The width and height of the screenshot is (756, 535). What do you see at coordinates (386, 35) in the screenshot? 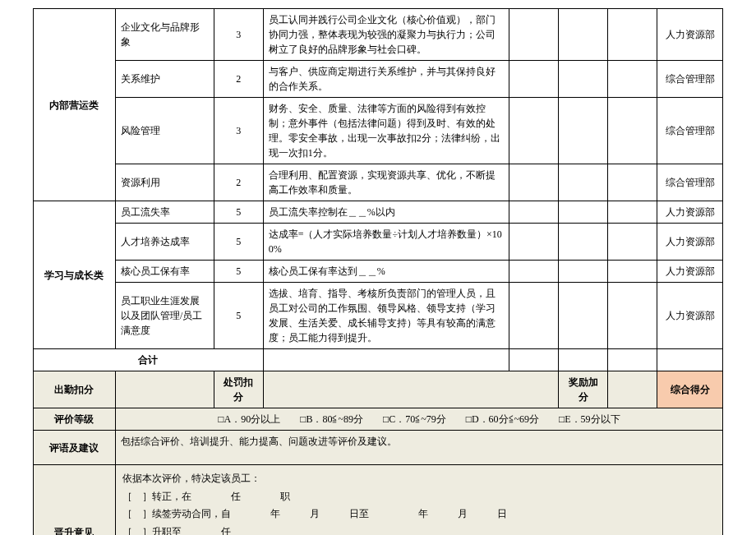
I see `standard: 员工认同并践行公司企业文化（核心价值观），部门协同力强，整体表现为较强的凝聚力与…` at bounding box center [386, 35].